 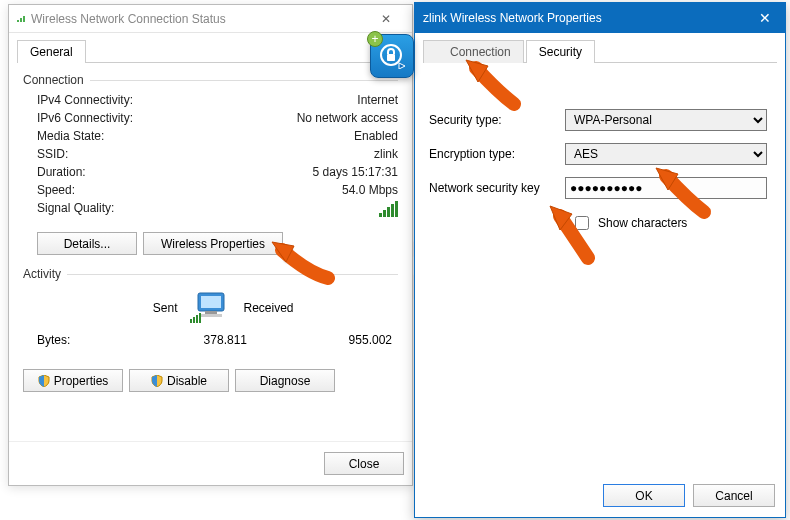 What do you see at coordinates (356, 172) in the screenshot?
I see `duration-value: 5 days 15:17:31` at bounding box center [356, 172].